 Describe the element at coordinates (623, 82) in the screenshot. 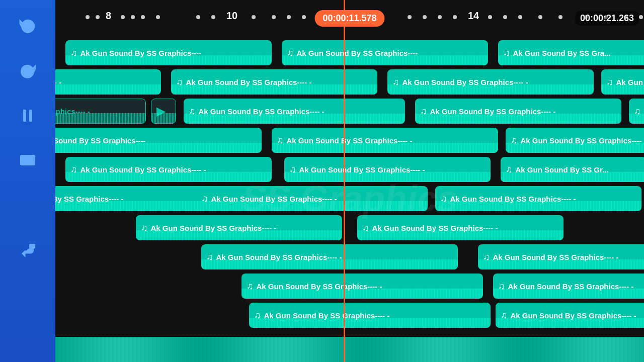

I see `audio-clip: ♫Ak Gun Sound...` at that location.